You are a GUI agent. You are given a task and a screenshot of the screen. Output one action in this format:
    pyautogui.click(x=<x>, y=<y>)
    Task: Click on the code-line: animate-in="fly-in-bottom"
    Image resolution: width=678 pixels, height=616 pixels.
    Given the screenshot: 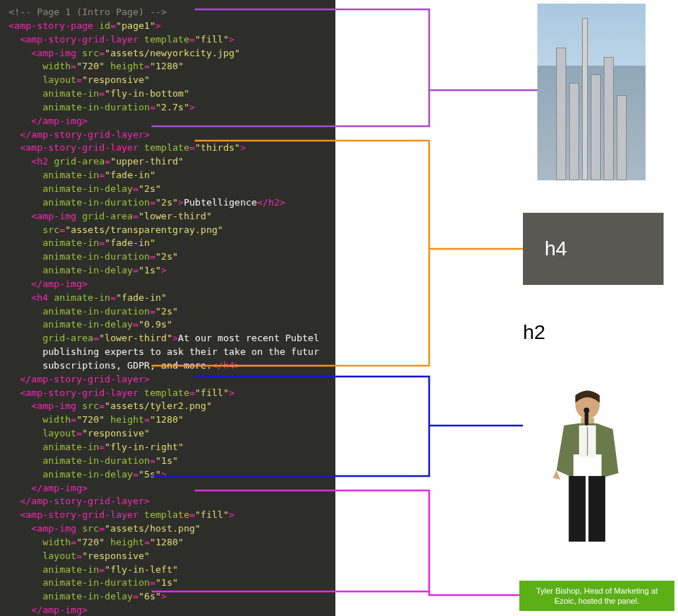 What is the action you would take?
    pyautogui.click(x=167, y=94)
    